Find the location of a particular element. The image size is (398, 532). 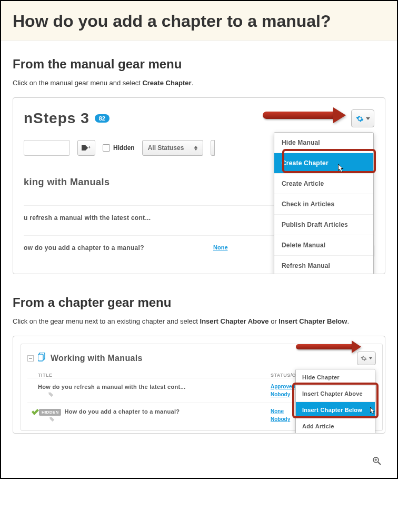

status-select: All Statuses is located at coordinates (173, 148).